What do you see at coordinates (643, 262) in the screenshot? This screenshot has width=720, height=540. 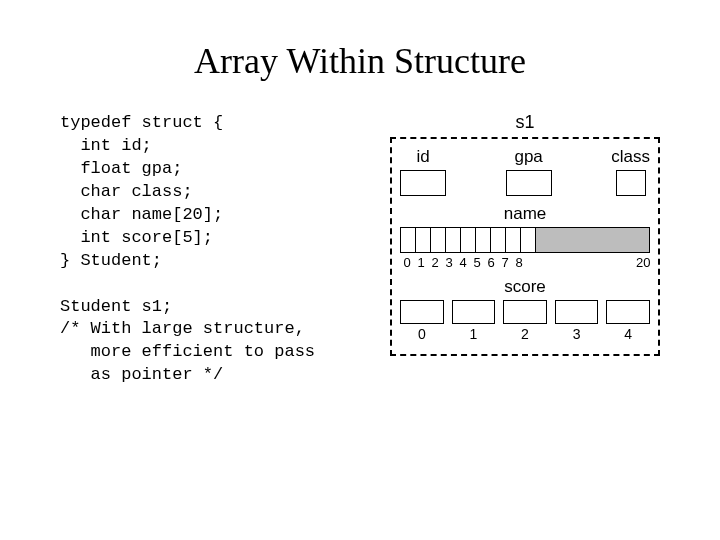 I see `tick: 20` at bounding box center [643, 262].